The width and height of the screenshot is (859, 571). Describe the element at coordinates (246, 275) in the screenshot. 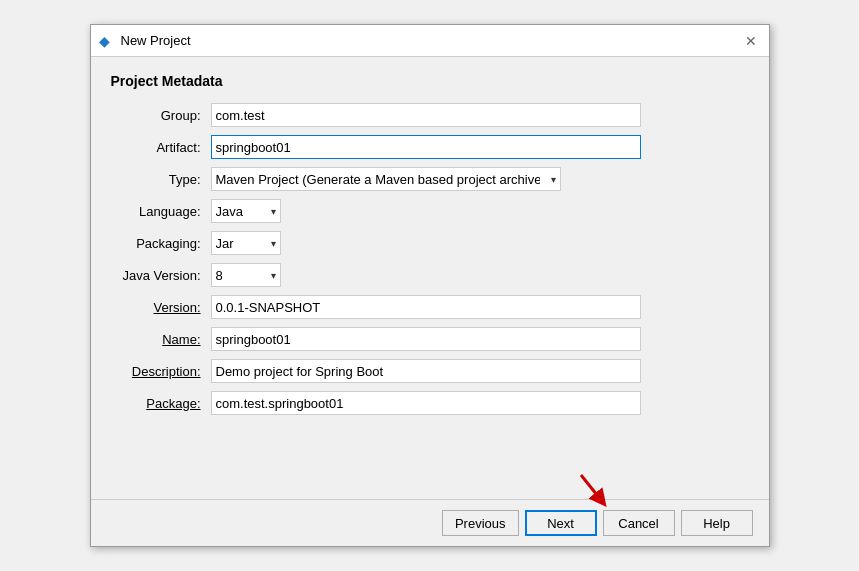

I see `java-version-select-wrapper: 8` at that location.